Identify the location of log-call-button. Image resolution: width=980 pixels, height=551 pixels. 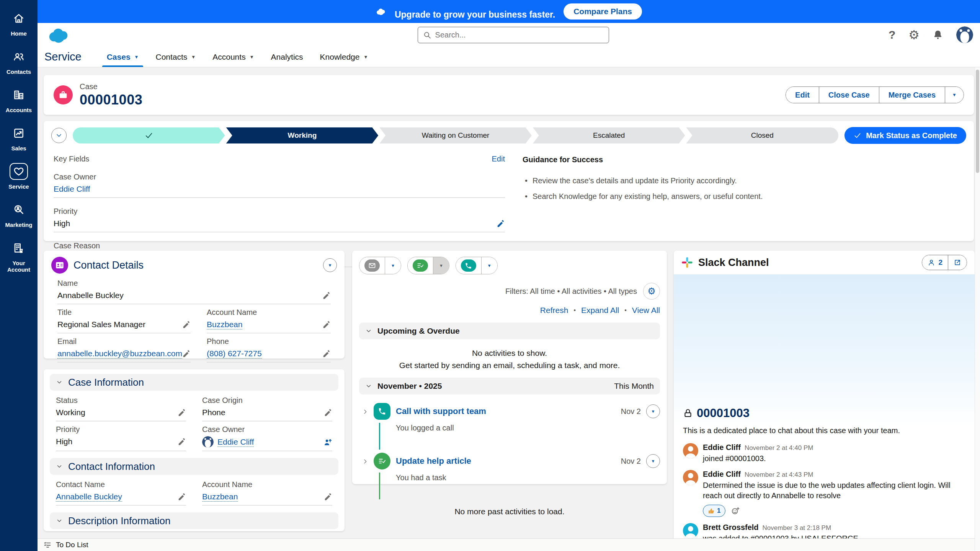
(469, 266).